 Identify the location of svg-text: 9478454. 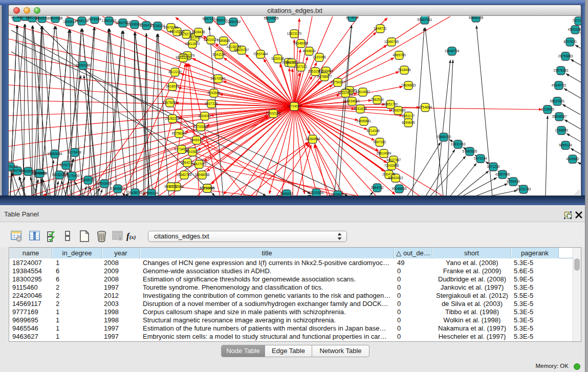
(95, 19).